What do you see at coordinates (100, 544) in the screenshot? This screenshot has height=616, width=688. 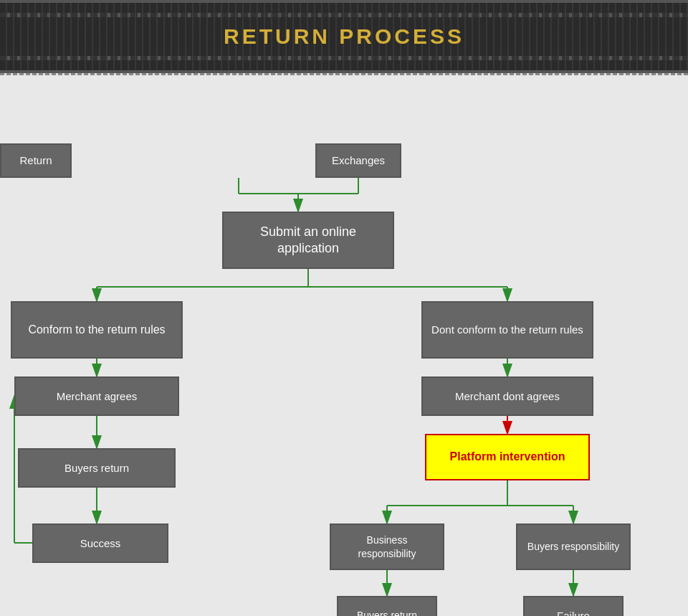 I see `box-success: Success` at bounding box center [100, 544].